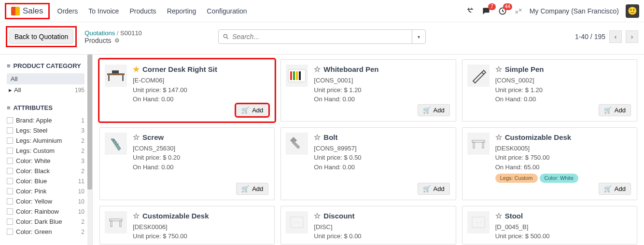  Describe the element at coordinates (486, 11) in the screenshot. I see `messages-icon: 7` at that location.